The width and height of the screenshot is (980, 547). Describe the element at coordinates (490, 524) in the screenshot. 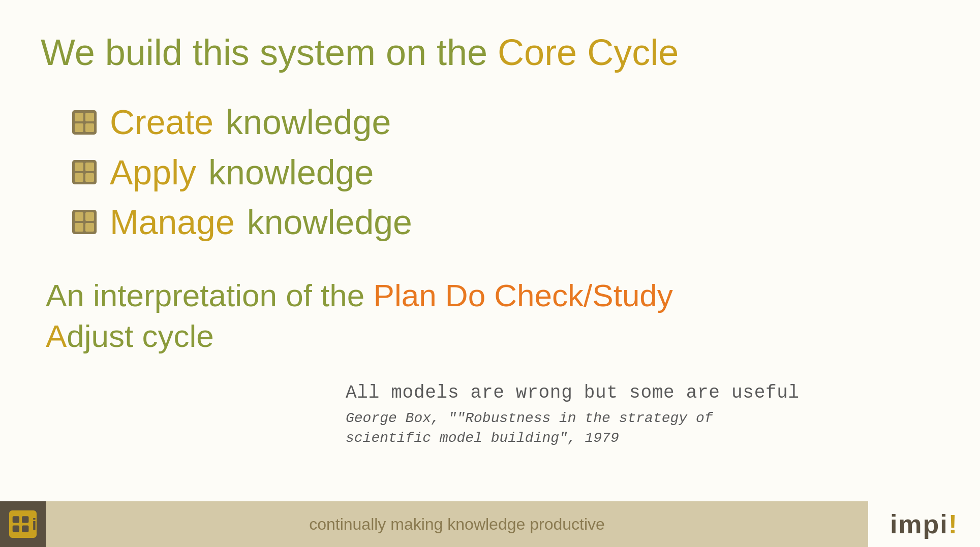

I see `footer: continually making knowledge productive …` at that location.